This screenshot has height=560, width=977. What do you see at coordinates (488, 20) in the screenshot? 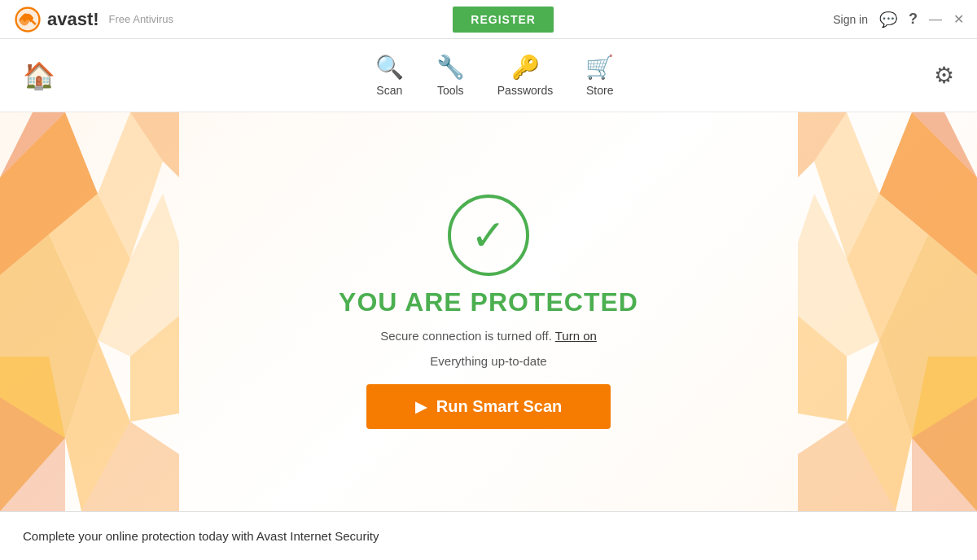
I see `titlebar: avast! Free Antivirus REGISTER Sign in 💬…` at bounding box center [488, 20].